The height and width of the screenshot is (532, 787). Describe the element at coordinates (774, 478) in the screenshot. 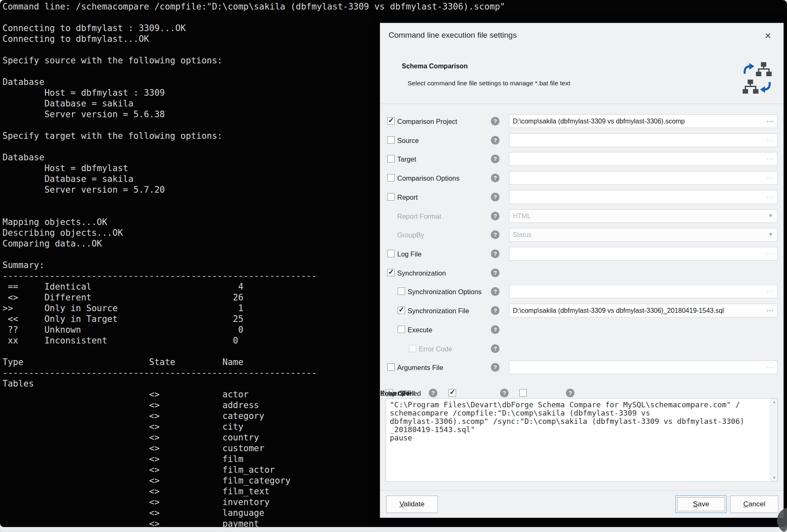

I see `scroll-down-icon: ▼` at that location.